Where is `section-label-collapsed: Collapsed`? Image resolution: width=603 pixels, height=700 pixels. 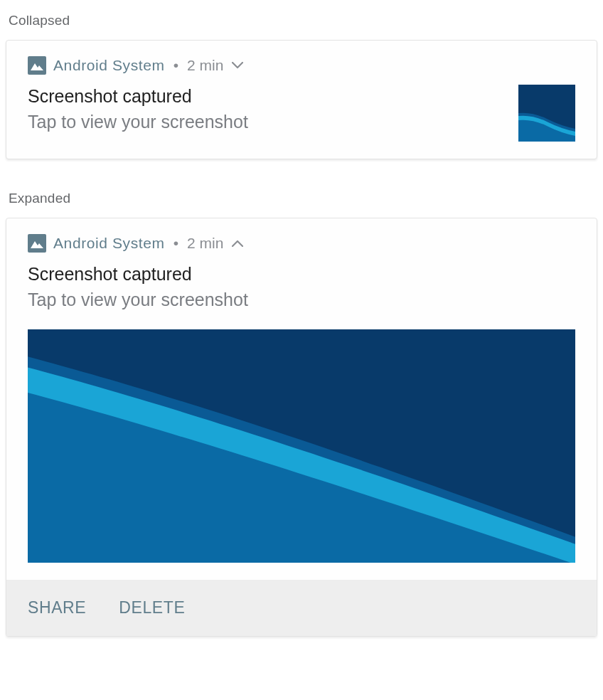
section-label-collapsed: Collapsed is located at coordinates (302, 21).